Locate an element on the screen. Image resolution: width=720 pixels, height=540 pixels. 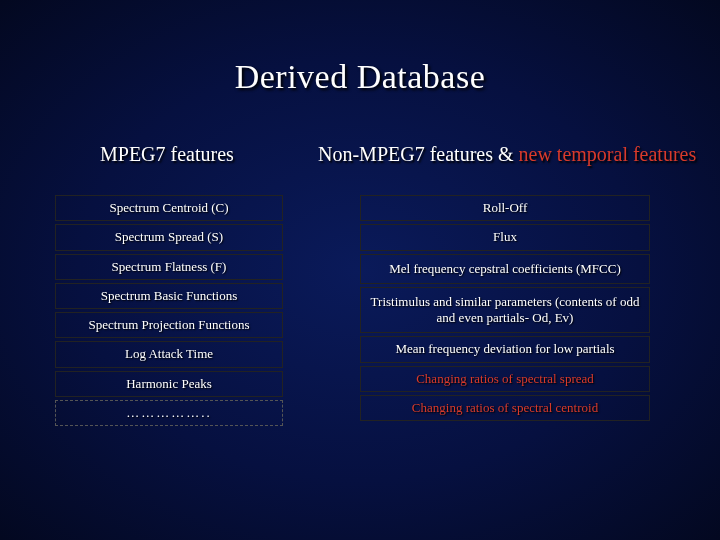
list-item-new: Changing ratios of spectral spread is located at coordinates (505, 379).